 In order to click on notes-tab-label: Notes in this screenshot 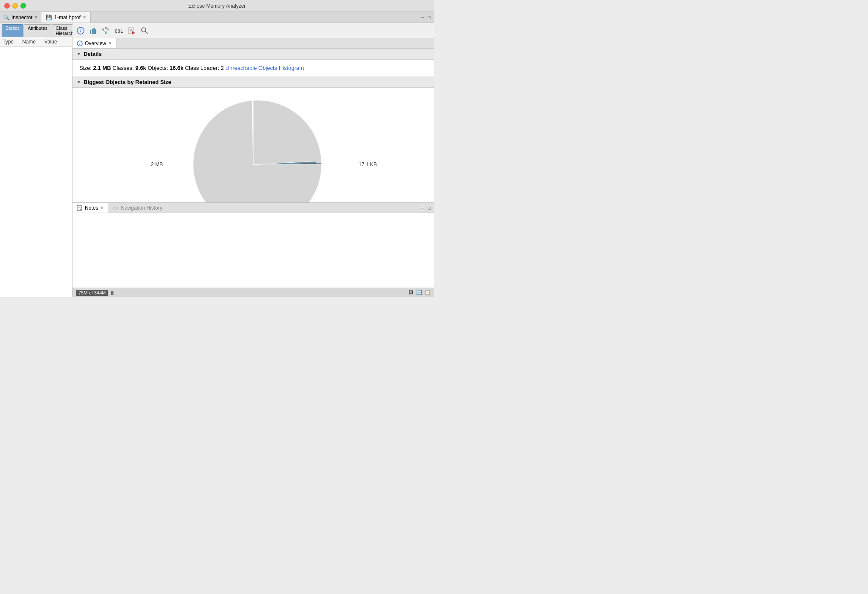, I will do `click(91, 208)`.